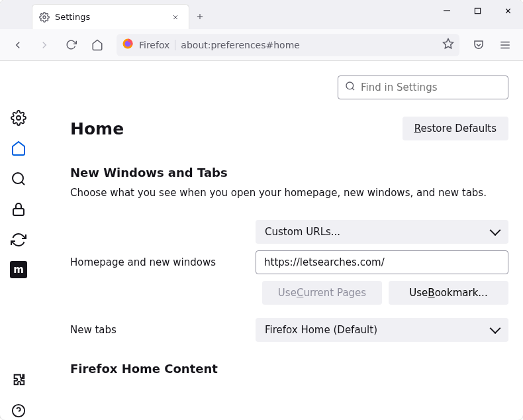 Image resolution: width=523 pixels, height=420 pixels. What do you see at coordinates (262, 45) in the screenshot?
I see `toolbar: Firefox about:preferences#home` at bounding box center [262, 45].